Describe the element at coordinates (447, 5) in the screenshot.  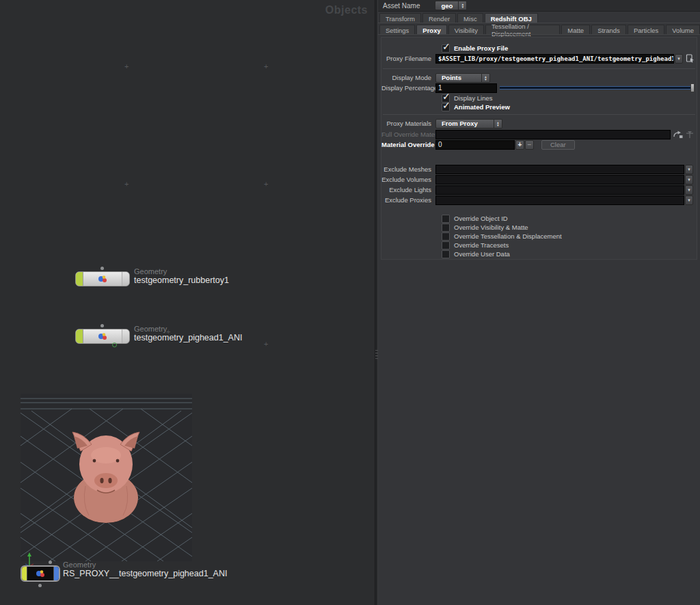
I see `asset-name-value: geo` at that location.